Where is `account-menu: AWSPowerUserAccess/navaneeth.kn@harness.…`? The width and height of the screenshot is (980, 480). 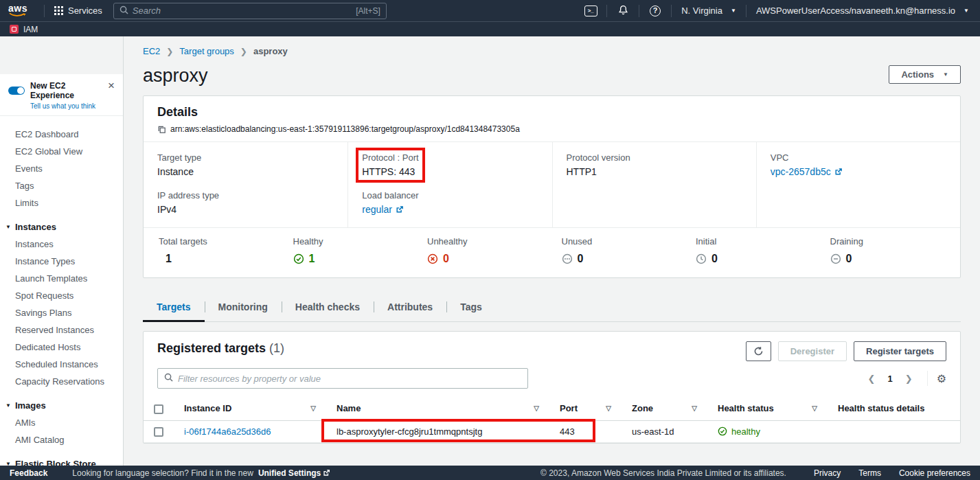
account-menu: AWSPowerUserAccess/navaneeth.kn@harness.… is located at coordinates (863, 11).